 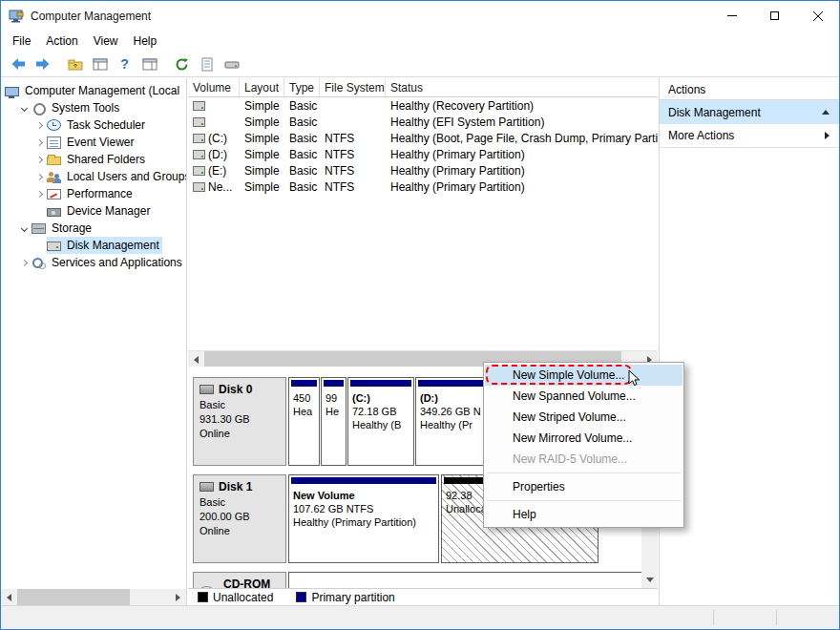 What do you see at coordinates (423, 122) in the screenshot?
I see `volume-row: Simple Basic Healthy (EFI System Partiti…` at bounding box center [423, 122].